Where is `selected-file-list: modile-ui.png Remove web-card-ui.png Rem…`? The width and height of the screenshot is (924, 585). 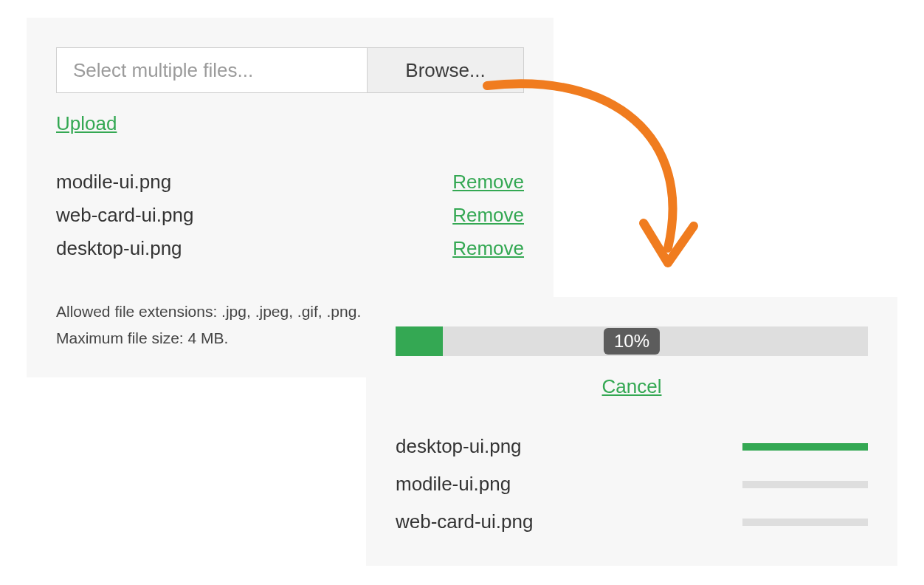 selected-file-list: modile-ui.png Remove web-card-ui.png Rem… is located at coordinates (290, 216).